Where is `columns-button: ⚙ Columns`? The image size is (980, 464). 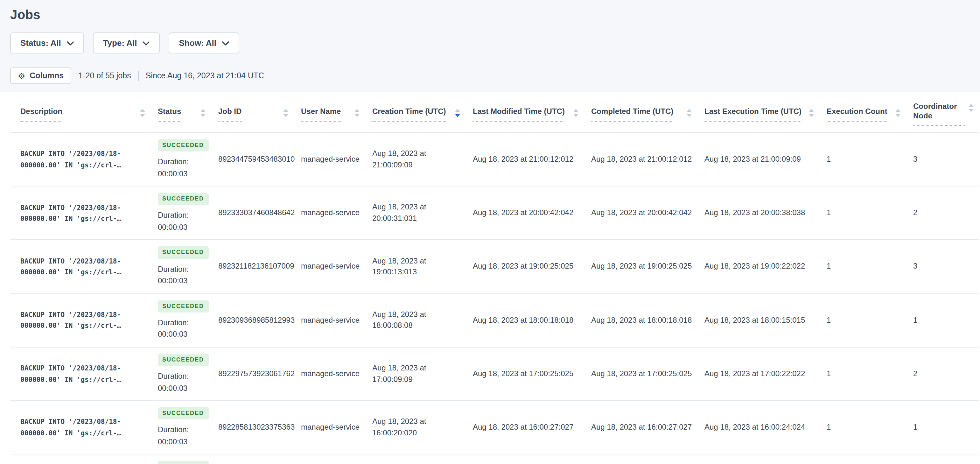
columns-button: ⚙ Columns is located at coordinates (41, 76).